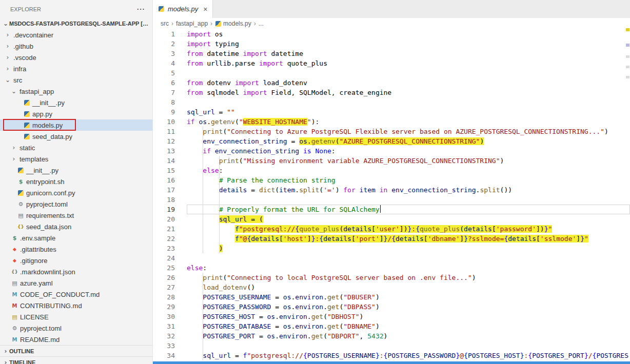 This screenshot has height=364, width=630. What do you see at coordinates (27, 114) in the screenshot?
I see `python-file-icon` at bounding box center [27, 114].